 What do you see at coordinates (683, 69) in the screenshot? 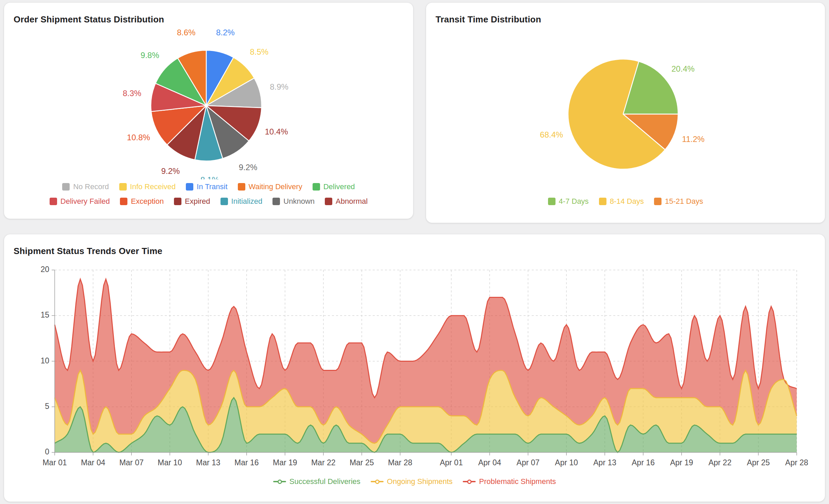
I see `pie-label-4-7-days: 20.4%` at bounding box center [683, 69].